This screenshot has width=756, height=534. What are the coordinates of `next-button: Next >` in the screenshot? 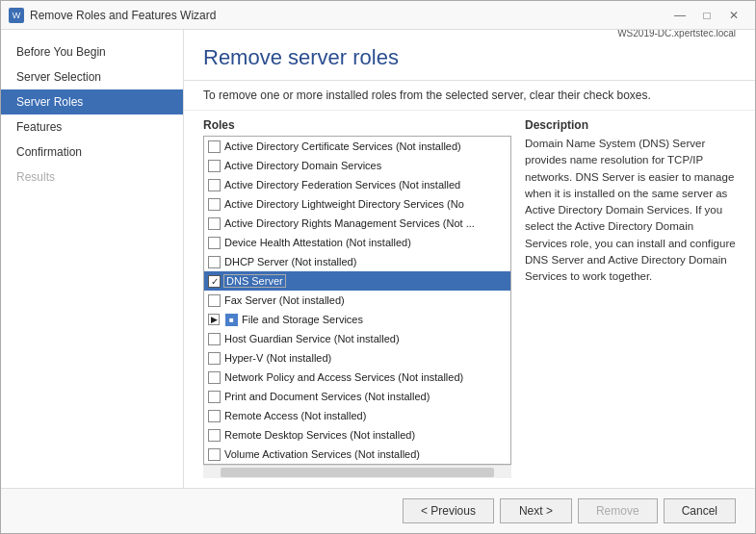 It's located at (535, 511).